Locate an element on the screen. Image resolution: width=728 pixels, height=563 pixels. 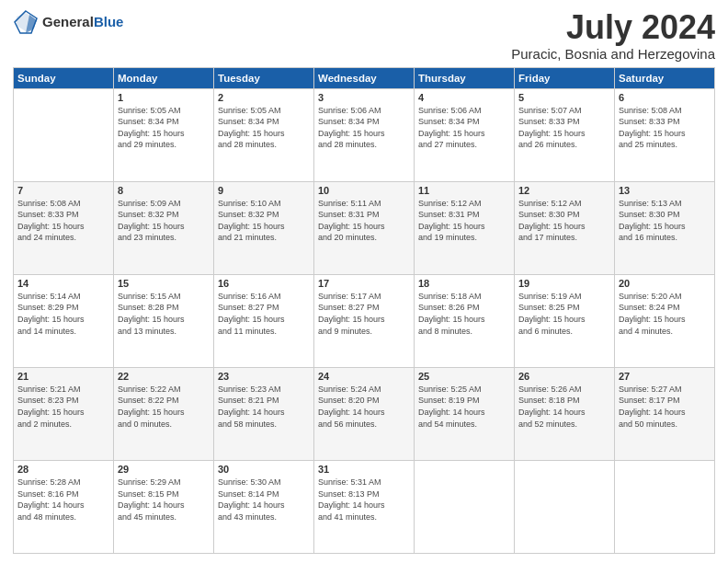
day-number: 4 is located at coordinates (464, 98).